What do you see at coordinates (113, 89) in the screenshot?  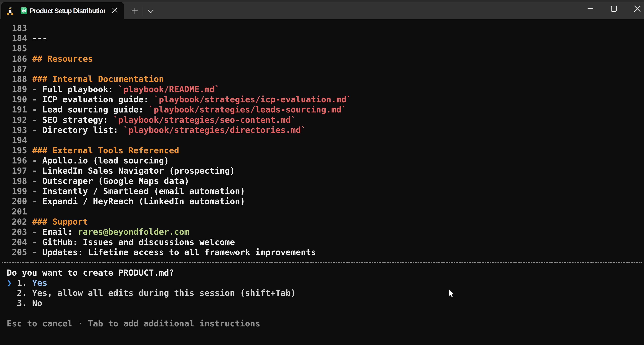 I see `diff-line-189: 189 - Full playbook: `playbook/README.md…` at bounding box center [113, 89].